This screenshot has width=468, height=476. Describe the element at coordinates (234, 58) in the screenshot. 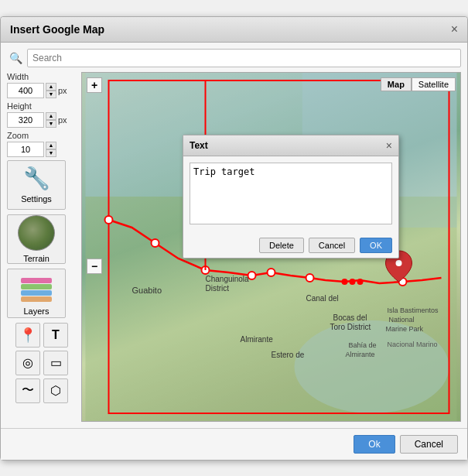

I see `search-row: 🔍` at that location.